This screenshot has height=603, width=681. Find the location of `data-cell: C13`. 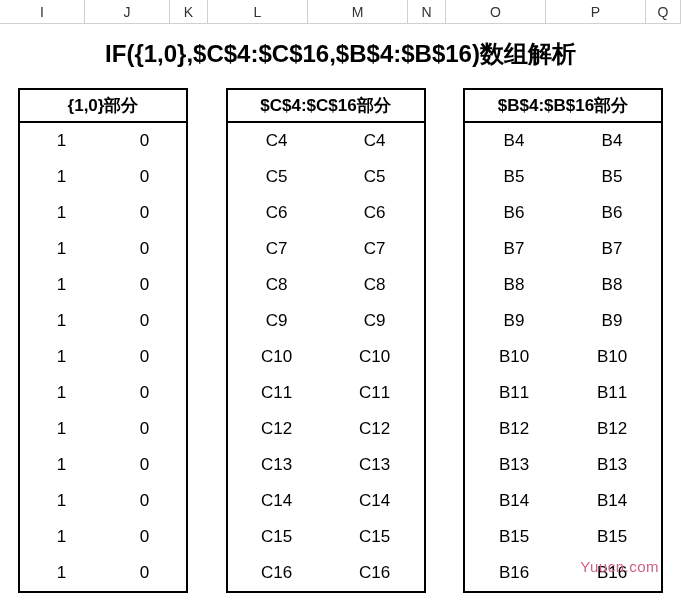

data-cell: C13 is located at coordinates (276, 465).